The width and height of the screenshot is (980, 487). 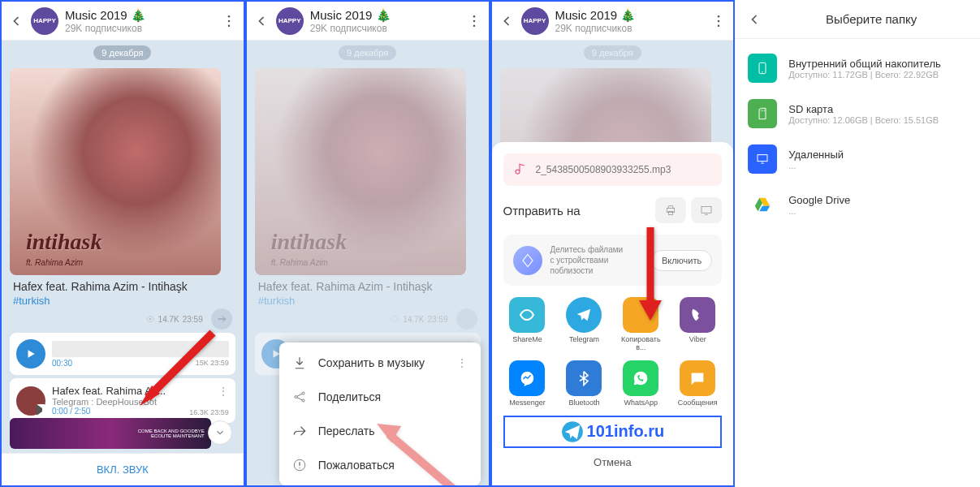 I want to click on track-title: Hafex feat. Rahima Azim - Intihaşk, so click(x=123, y=287).